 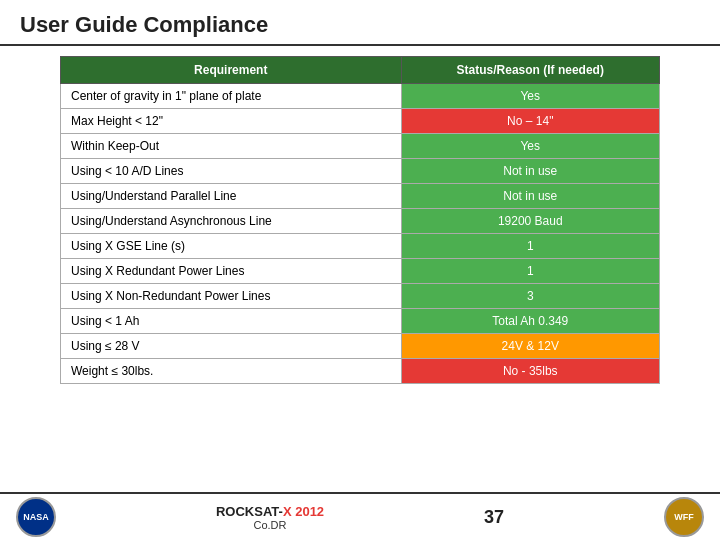 I want to click on footer-center: ROCKSAT-X 2012 Co.DR, so click(x=270, y=518).